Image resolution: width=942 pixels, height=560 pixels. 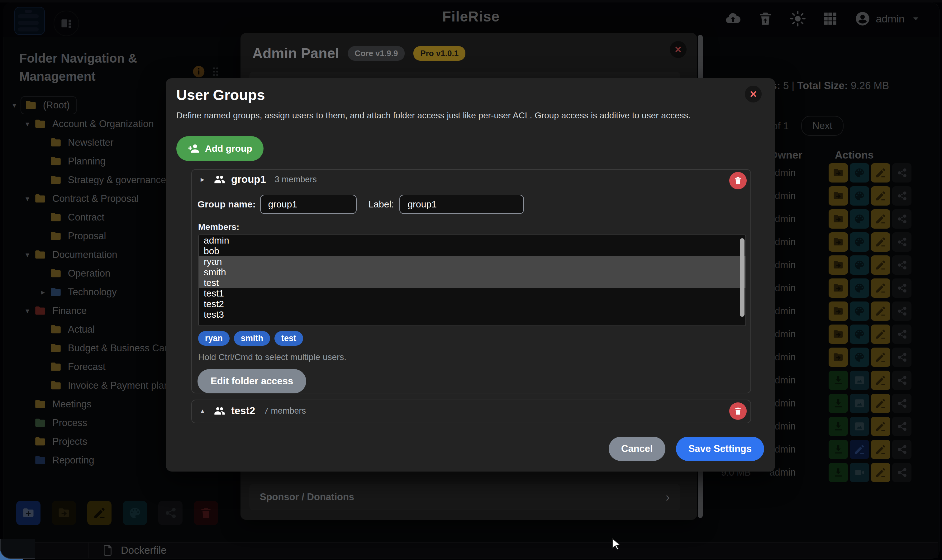 What do you see at coordinates (472, 272) in the screenshot?
I see `member-option-smith: smith` at bounding box center [472, 272].